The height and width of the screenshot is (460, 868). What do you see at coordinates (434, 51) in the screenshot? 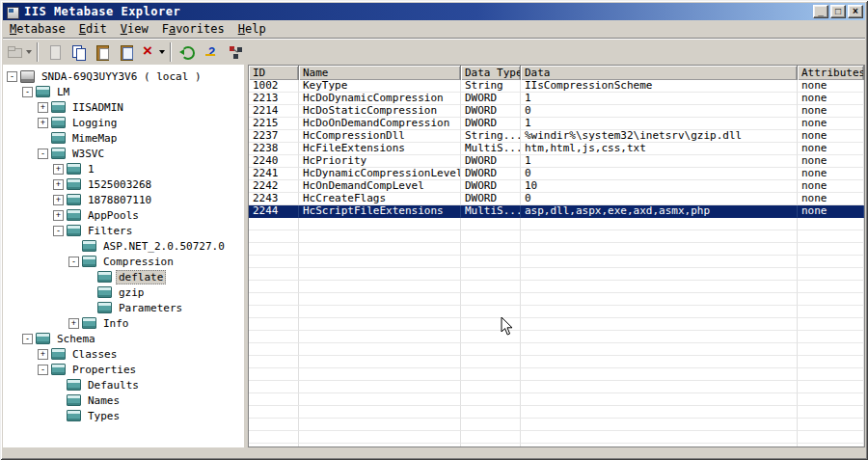
I see `toolbar` at bounding box center [434, 51].